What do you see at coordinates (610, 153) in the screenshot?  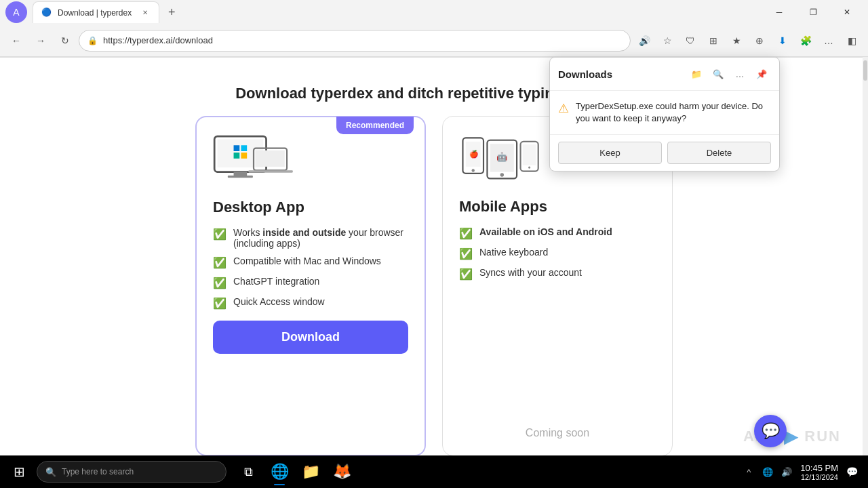 I see `keep-button: Keep` at bounding box center [610, 153].